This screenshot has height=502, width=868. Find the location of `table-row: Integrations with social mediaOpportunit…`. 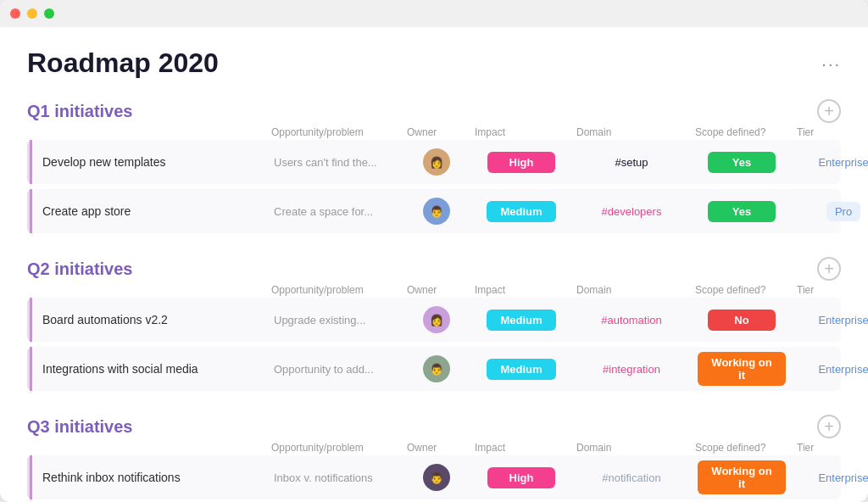

table-row: Integrations with social mediaOpportunit… is located at coordinates (434, 369).